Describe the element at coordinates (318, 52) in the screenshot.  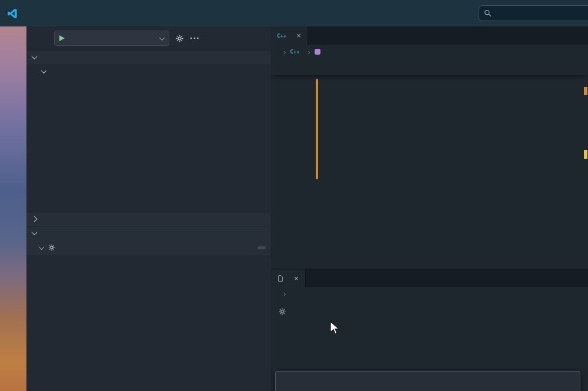
I see `method-symbol-icon` at that location.